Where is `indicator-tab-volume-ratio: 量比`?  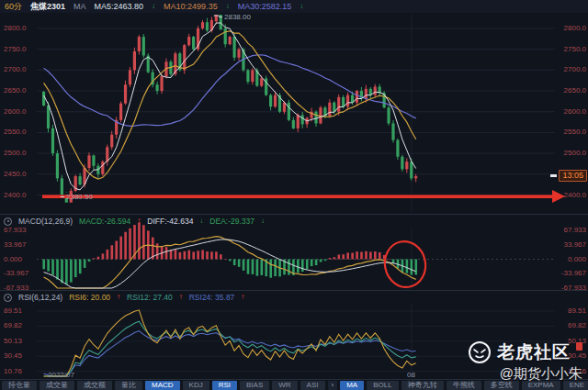 indicator-tab-volume-ratio: 量比 is located at coordinates (129, 385).